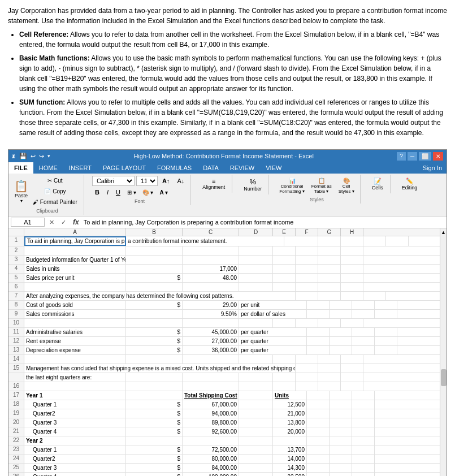 The image size is (455, 476). Describe the element at coordinates (386, 314) in the screenshot. I see `cell-h9` at that location.